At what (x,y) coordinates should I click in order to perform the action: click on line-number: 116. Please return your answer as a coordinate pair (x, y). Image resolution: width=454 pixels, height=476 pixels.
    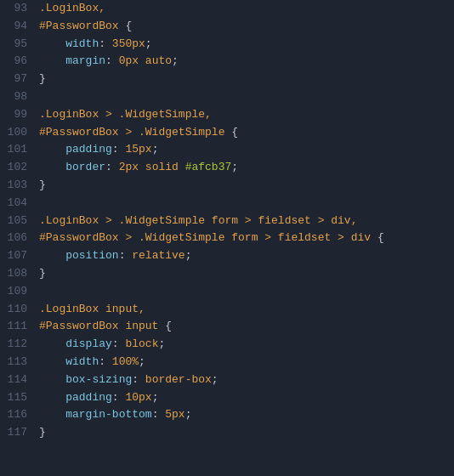
    Looking at the image, I should click on (17, 415).